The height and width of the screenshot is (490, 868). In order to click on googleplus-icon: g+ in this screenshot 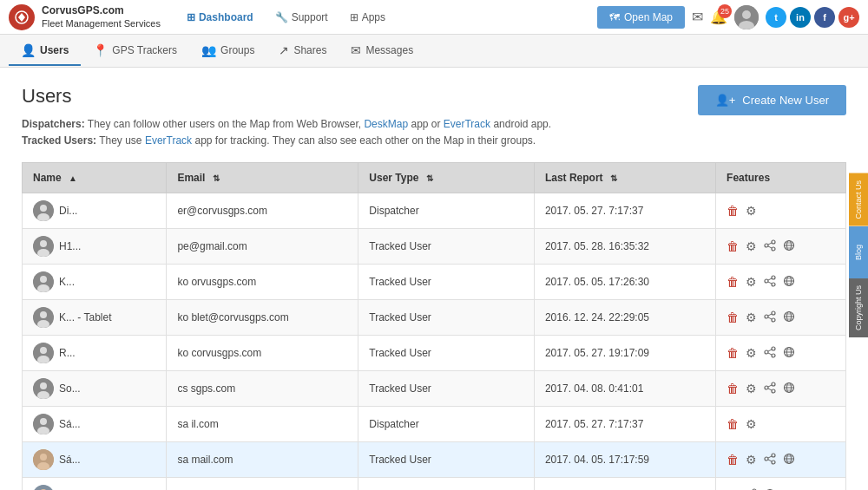, I will do `click(849, 17)`.